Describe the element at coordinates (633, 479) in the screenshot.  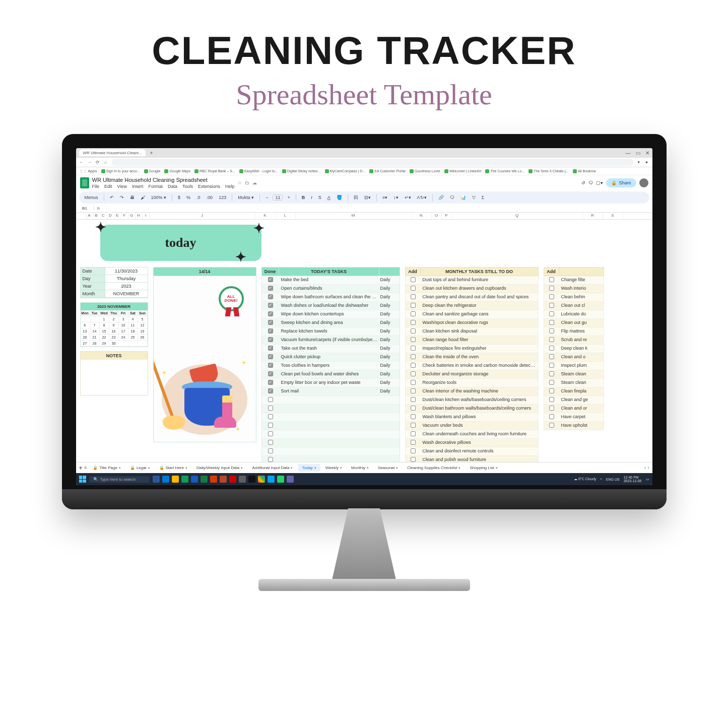
I see `clock: 12:40 PM2023-12-05` at that location.